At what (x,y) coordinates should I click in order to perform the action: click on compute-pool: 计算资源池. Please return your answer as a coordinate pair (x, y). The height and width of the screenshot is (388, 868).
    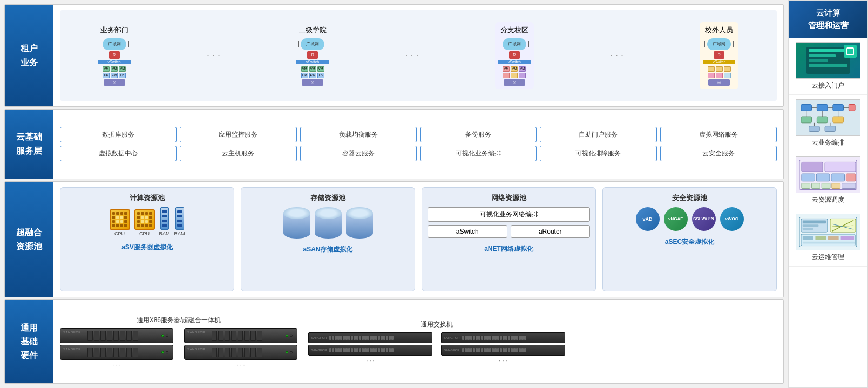
    Looking at the image, I should click on (147, 240).